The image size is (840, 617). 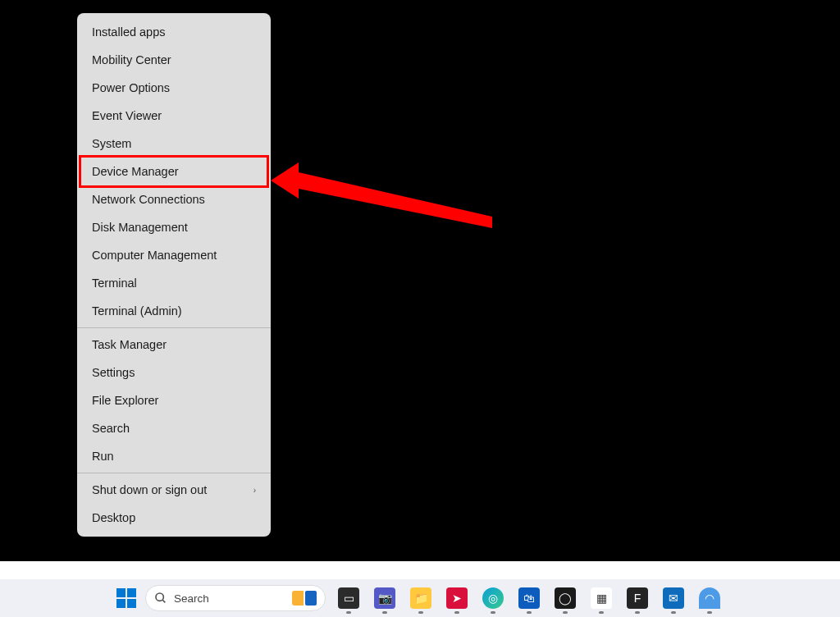 I want to click on menu-item-label: Mobility Center, so click(x=131, y=60).